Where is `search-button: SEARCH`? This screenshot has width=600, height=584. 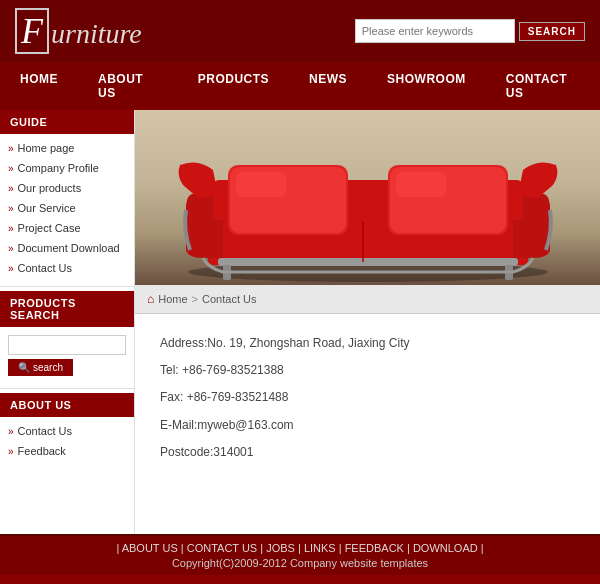
search-button: SEARCH is located at coordinates (552, 32).